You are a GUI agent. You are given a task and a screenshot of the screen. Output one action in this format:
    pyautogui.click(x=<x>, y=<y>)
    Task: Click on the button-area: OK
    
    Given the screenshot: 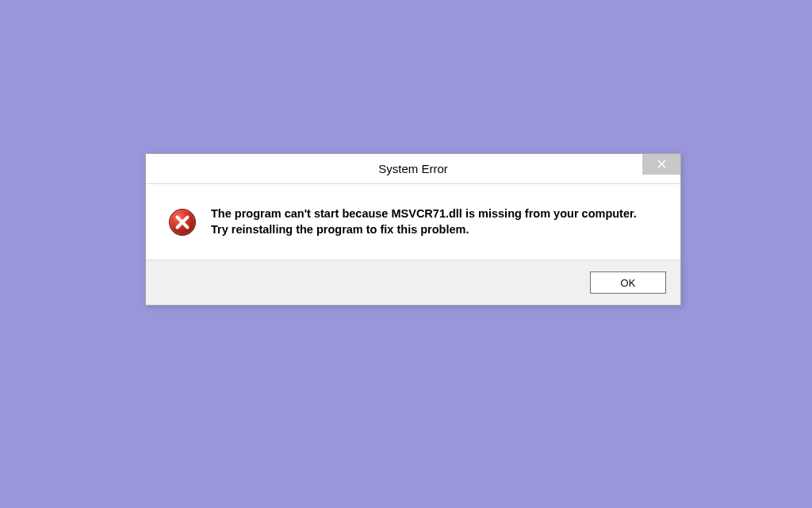 What is the action you would take?
    pyautogui.click(x=413, y=283)
    